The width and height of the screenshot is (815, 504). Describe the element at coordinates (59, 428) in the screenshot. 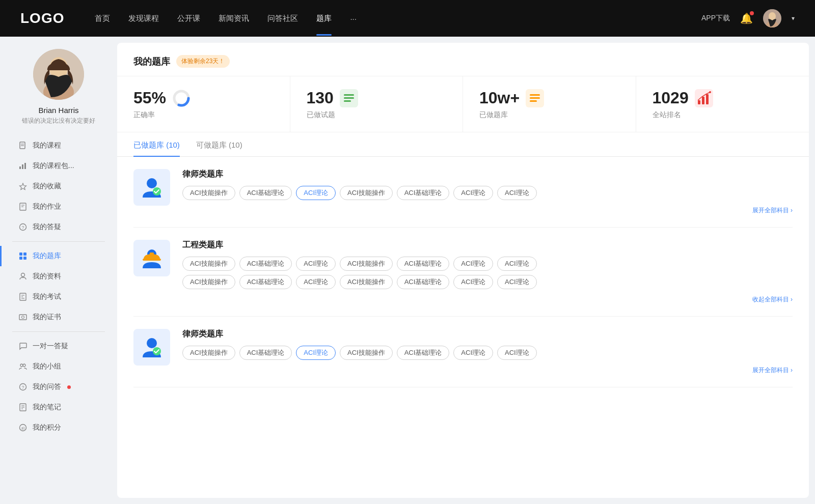

I see `sidebar-item-points: 积 我的积分` at that location.